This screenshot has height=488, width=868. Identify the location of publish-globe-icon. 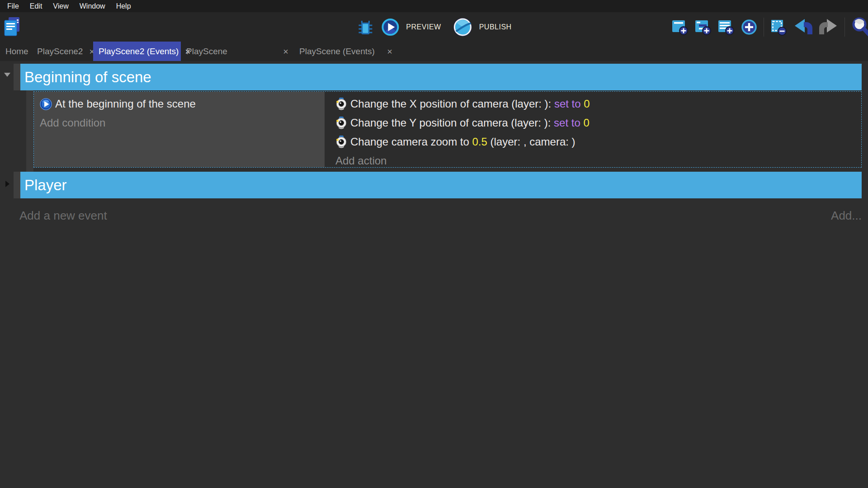
(463, 27).